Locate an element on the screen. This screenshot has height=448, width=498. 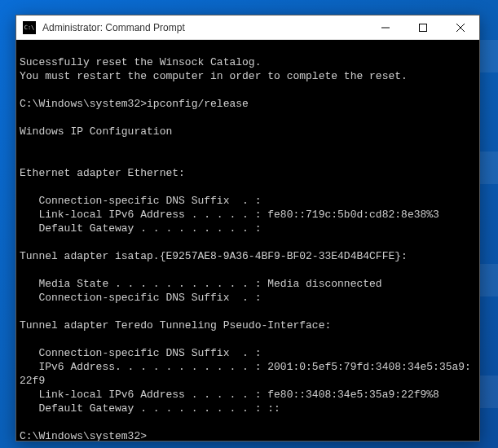
minimize-button is located at coordinates (386, 28).